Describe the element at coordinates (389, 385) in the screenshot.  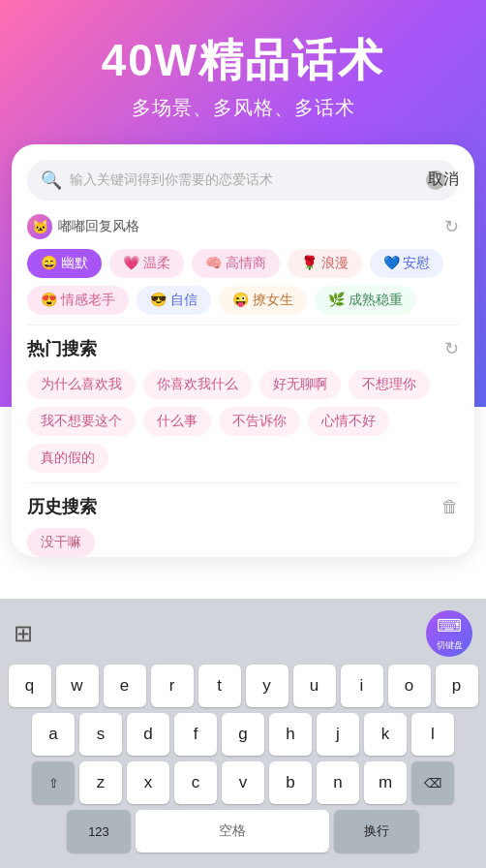
I see `hot-tag: 不想理你` at that location.